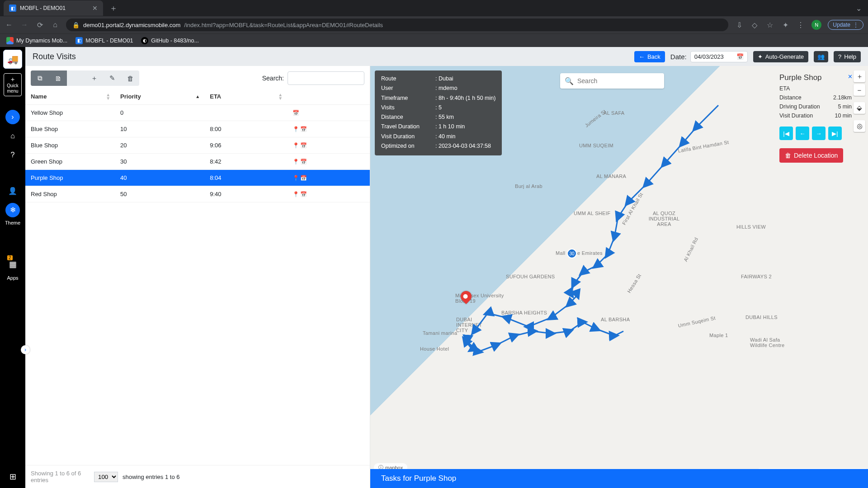 The height and width of the screenshot is (488, 868). What do you see at coordinates (845, 25) in the screenshot?
I see `update-button: Update⋮` at bounding box center [845, 25].